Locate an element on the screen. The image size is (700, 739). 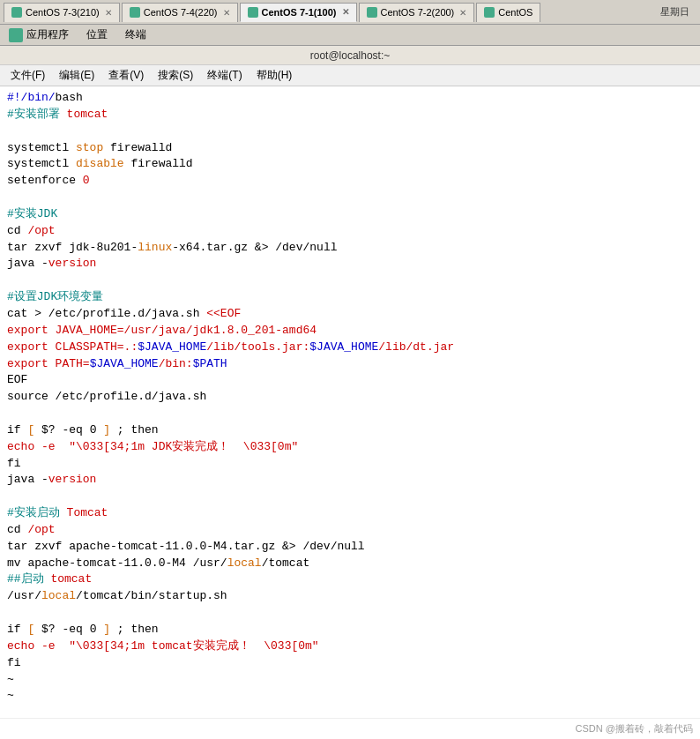
tab-label: CentOS 7-2(200) is located at coordinates (418, 12).